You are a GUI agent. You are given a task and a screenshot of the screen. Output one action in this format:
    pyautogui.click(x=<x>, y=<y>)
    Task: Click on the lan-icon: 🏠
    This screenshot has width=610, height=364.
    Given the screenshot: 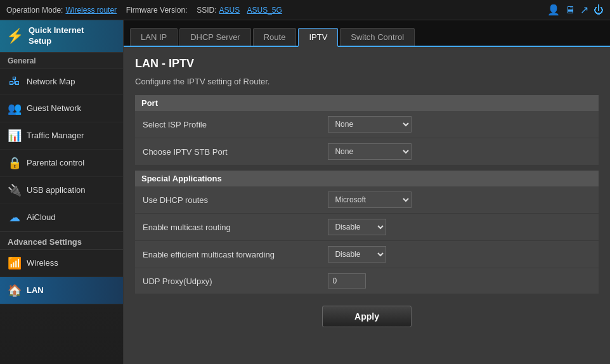 What is the action you would take?
    pyautogui.click(x=15, y=290)
    